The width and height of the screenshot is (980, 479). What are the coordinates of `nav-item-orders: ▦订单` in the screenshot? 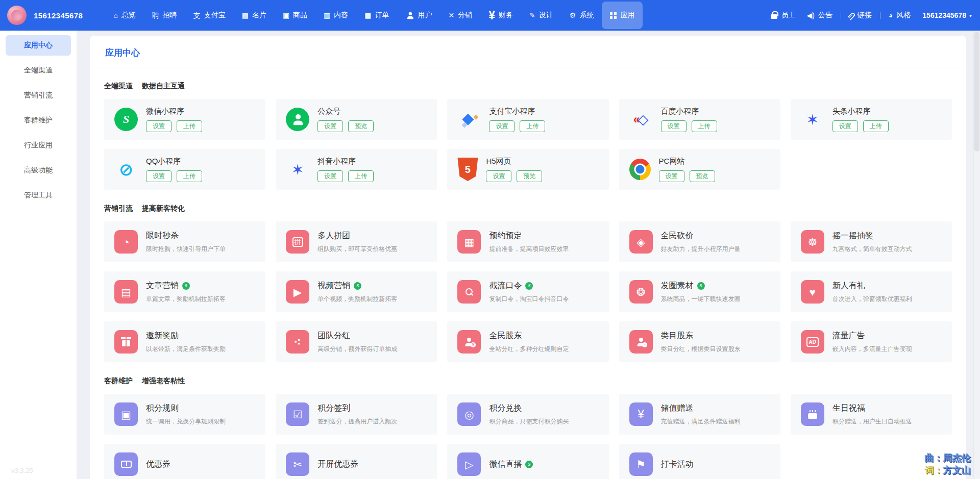 It's located at (377, 15).